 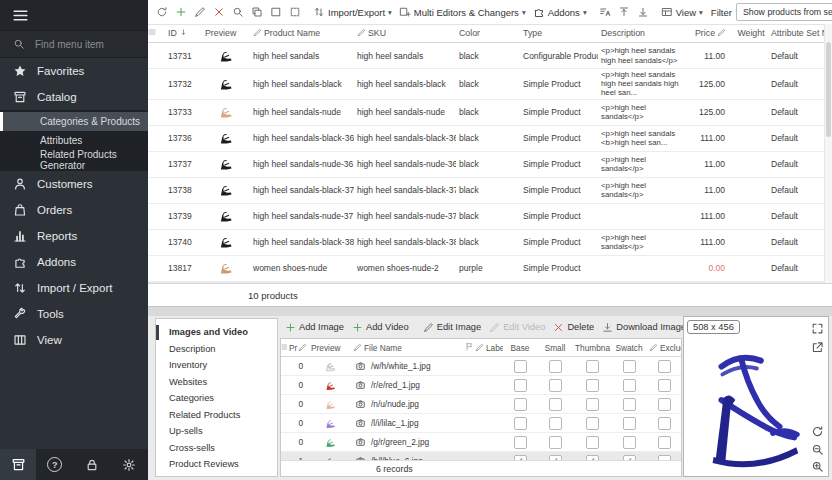 What do you see at coordinates (74, 314) in the screenshot?
I see `sidebar-item-tools: Tools` at bounding box center [74, 314].